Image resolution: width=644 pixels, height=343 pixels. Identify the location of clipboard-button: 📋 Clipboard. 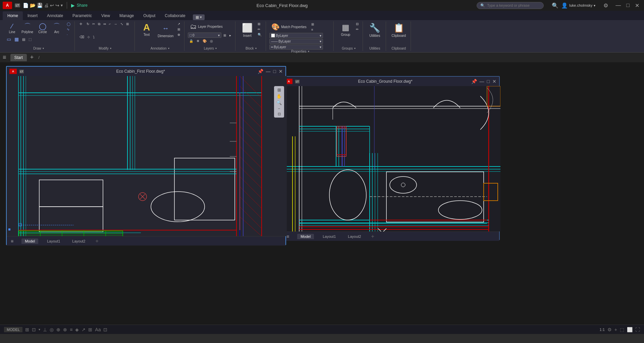
(398, 30).